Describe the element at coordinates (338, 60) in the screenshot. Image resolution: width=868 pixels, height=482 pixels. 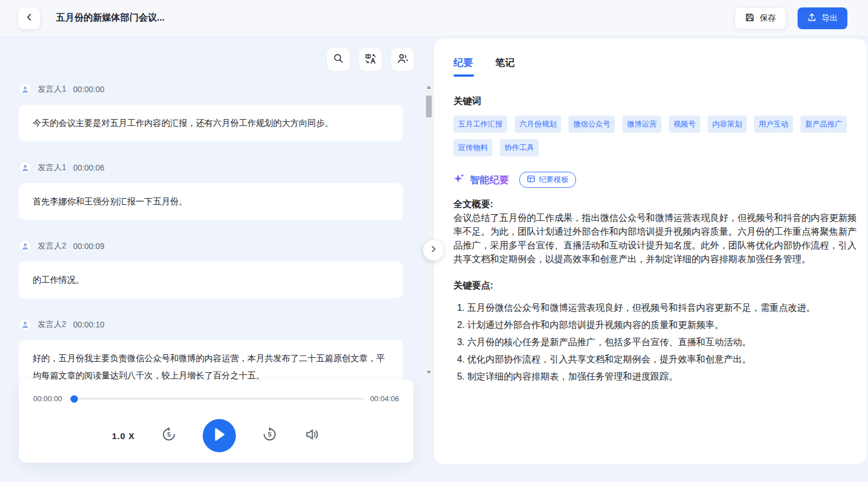
I see `search-button` at that location.